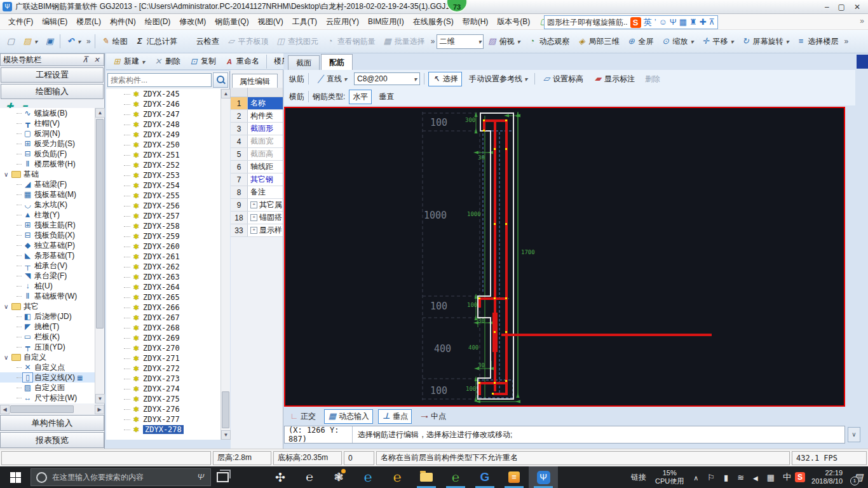  I want to click on dynamic-input-toggle: 动态输入, so click(348, 417).